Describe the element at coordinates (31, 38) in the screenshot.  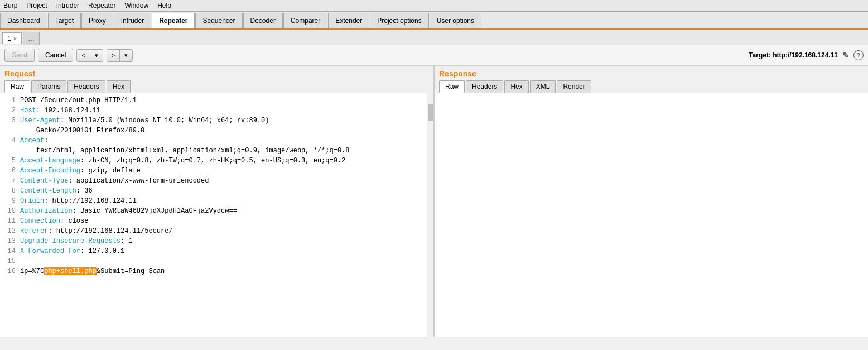
I see `repeater-tab-plus: ...` at that location.